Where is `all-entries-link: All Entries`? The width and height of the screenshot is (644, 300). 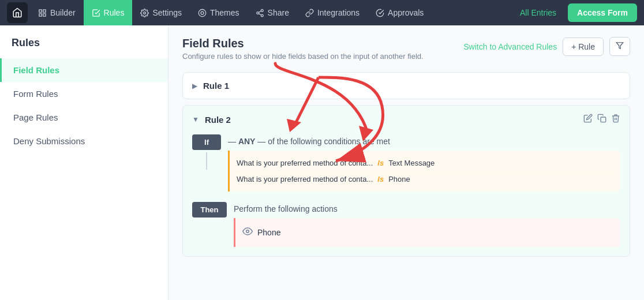
all-entries-link: All Entries is located at coordinates (538, 13).